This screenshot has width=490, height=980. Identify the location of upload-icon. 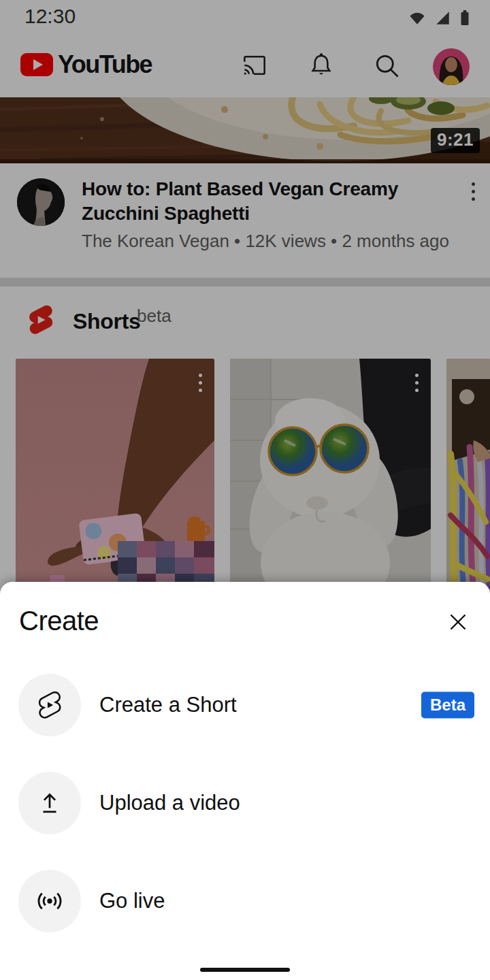
(50, 803).